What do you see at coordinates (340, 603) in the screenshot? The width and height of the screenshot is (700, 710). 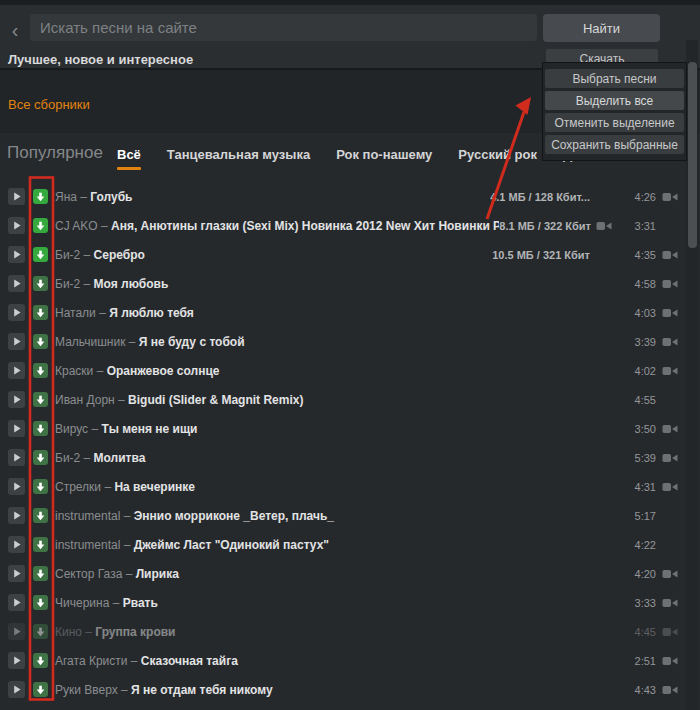 I see `song-label: Чичерина – Рвать` at bounding box center [340, 603].